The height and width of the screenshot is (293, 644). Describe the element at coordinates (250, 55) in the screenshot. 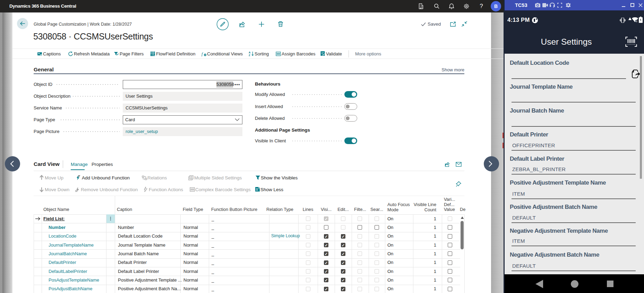

I see `svg-text: Z` at that location.